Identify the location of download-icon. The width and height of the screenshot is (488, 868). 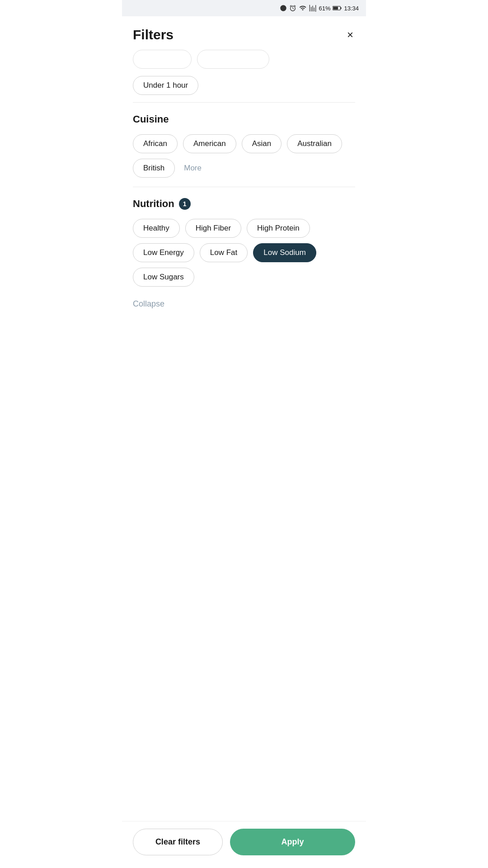
(283, 8).